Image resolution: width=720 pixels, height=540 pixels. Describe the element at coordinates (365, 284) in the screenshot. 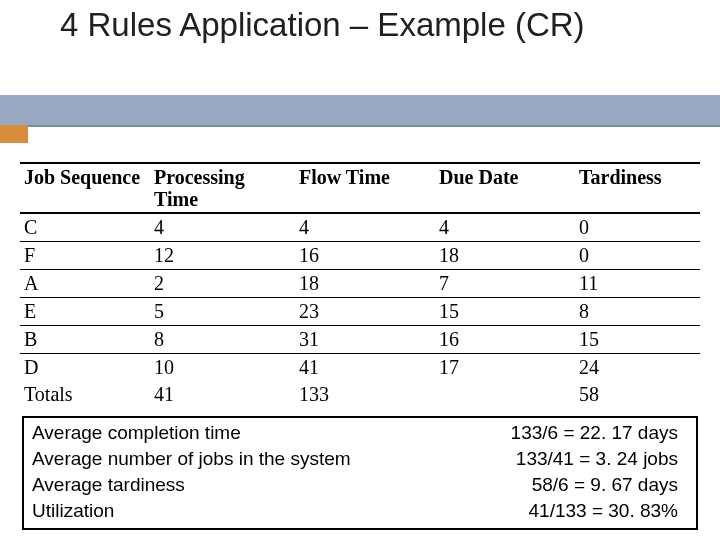

I see `cell-flow: 18` at that location.